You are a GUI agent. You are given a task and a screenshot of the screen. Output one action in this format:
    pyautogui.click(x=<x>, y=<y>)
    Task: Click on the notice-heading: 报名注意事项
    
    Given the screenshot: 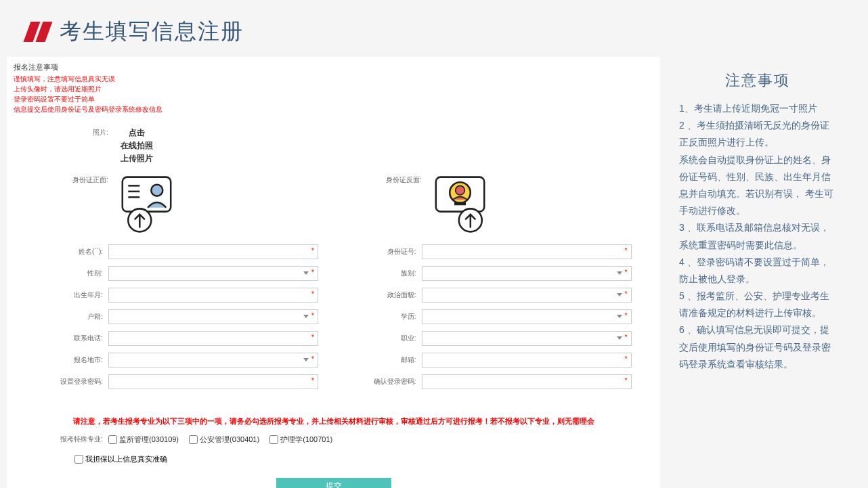 What is the action you would take?
    pyautogui.click(x=333, y=68)
    